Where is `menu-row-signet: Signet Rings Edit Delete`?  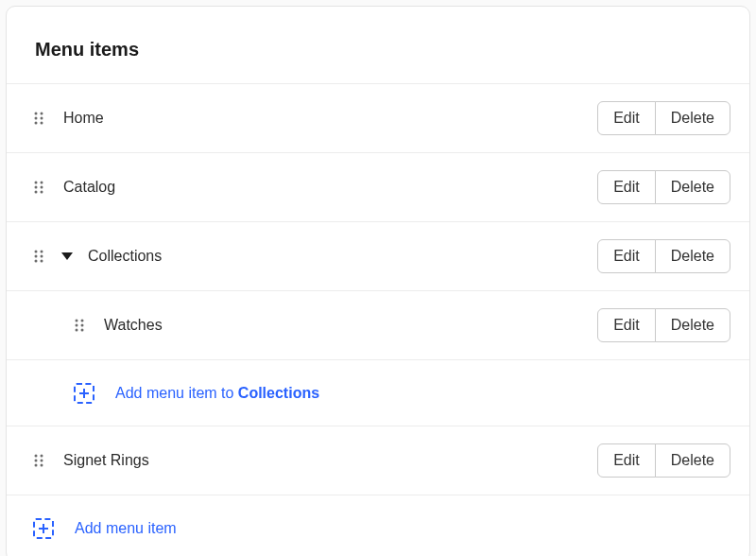
menu-row-signet: Signet Rings Edit Delete is located at coordinates (378, 460).